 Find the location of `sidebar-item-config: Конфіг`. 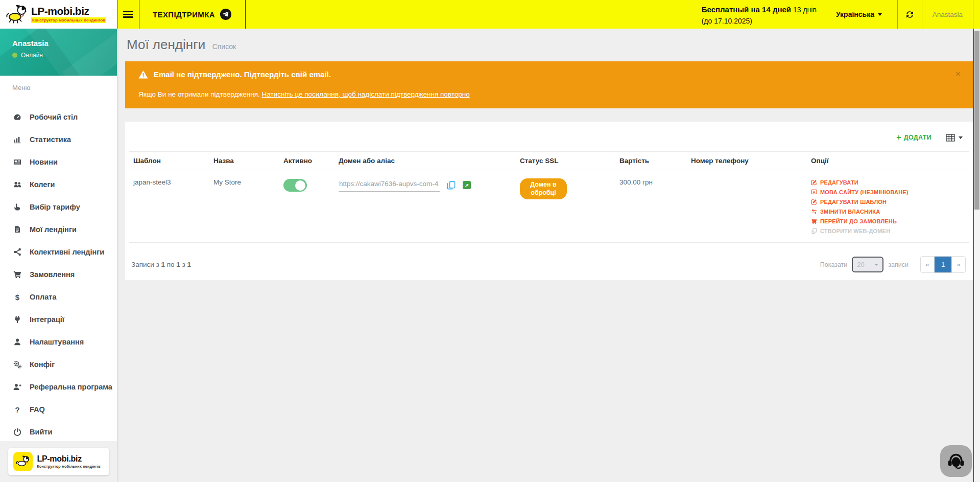

sidebar-item-config: Конфіг is located at coordinates (58, 364).